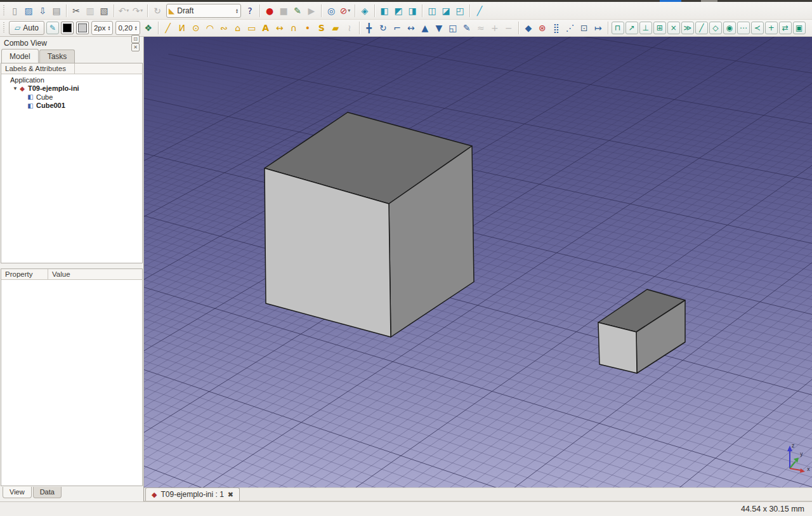 The width and height of the screenshot is (812, 516). I want to click on new-document-button: ▯, so click(15, 11).